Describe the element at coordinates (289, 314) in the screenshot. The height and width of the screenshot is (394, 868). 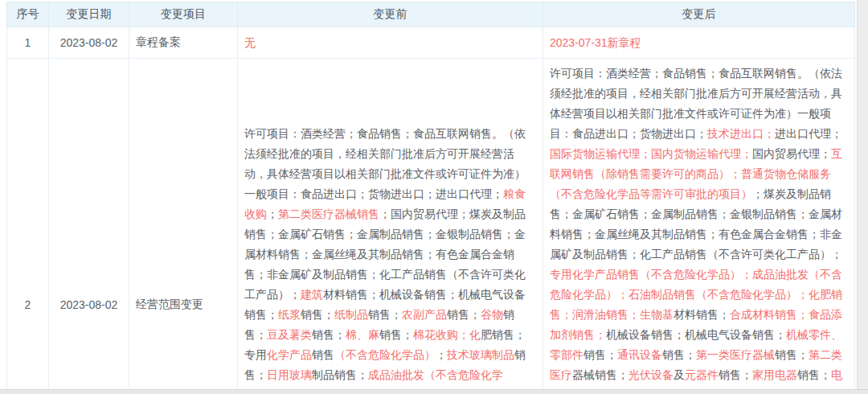
I see `diff-highlight-text: 纸浆` at that location.